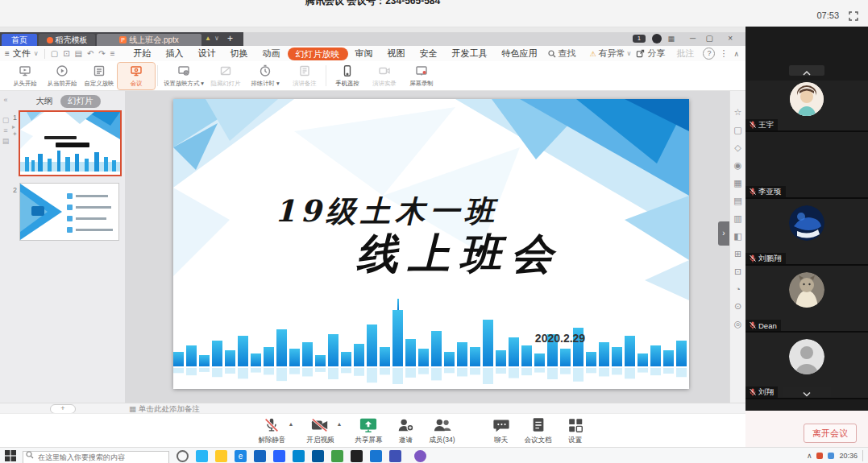  Describe the element at coordinates (230, 39) in the screenshot. I see `new-tab-button: +` at that location.